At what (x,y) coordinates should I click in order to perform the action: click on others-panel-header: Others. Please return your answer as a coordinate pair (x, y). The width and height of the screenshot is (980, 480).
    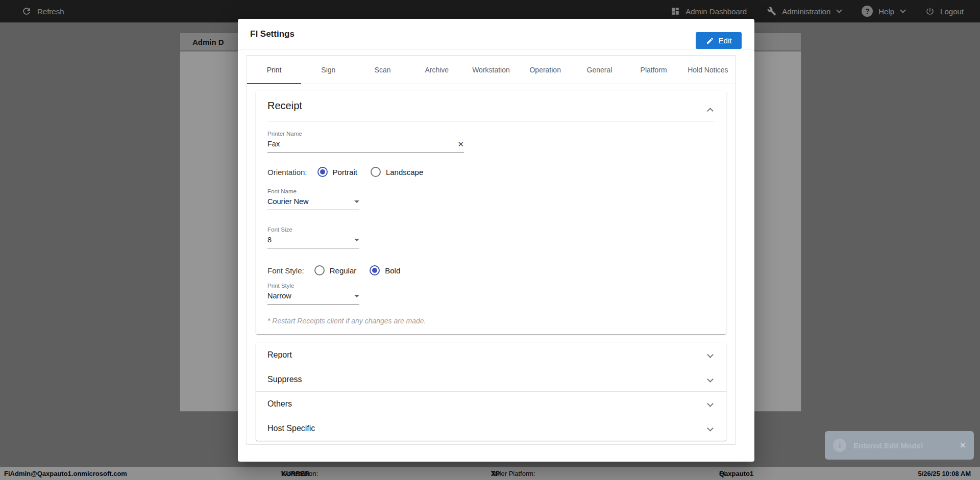
    Looking at the image, I should click on (491, 404).